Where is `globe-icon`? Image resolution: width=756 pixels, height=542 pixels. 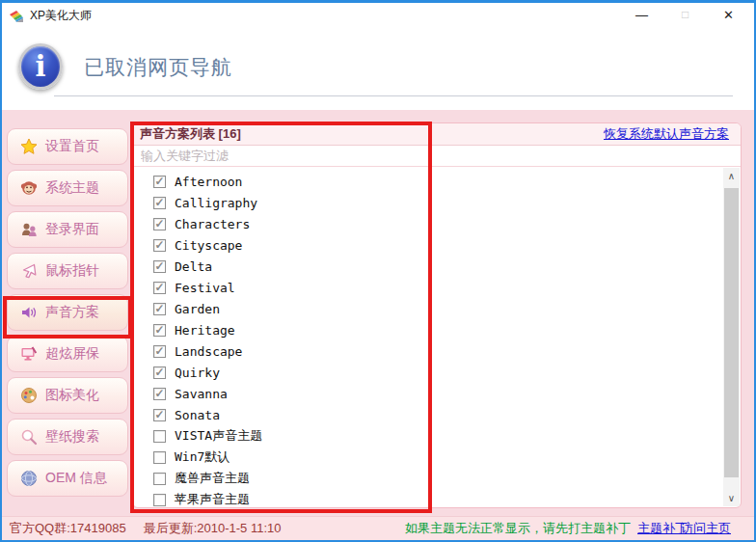
globe-icon is located at coordinates (29, 478).